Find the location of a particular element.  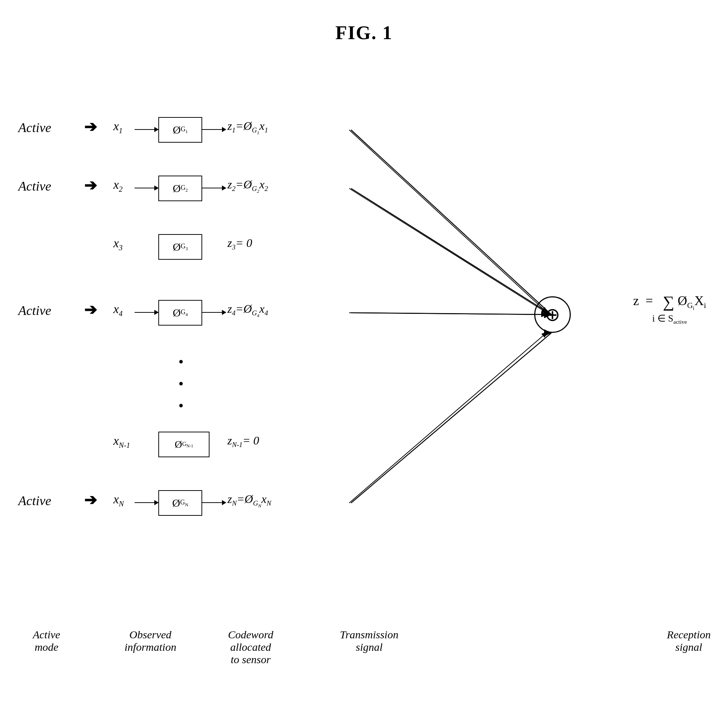

label-codeword: Codewordallocatedto sensor is located at coordinates (250, 647).